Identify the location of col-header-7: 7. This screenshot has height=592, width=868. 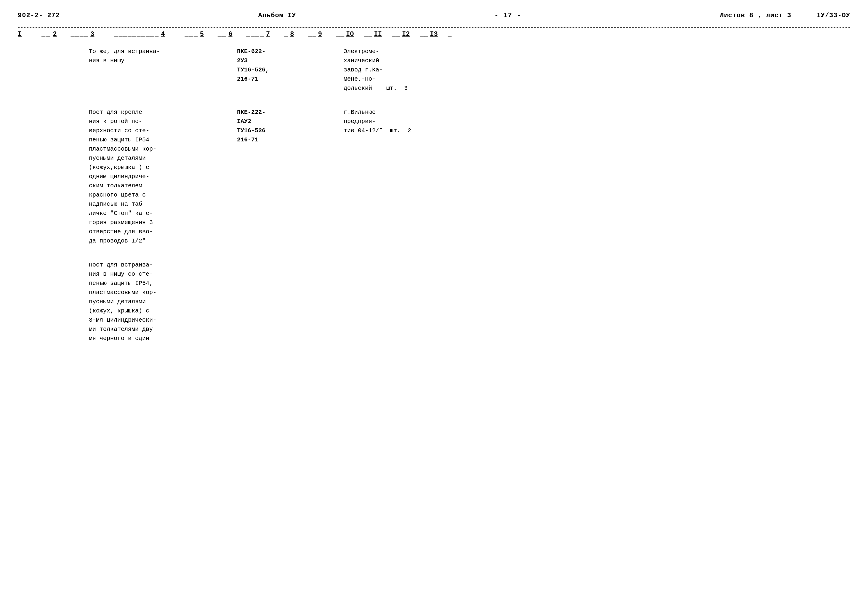
(275, 34).